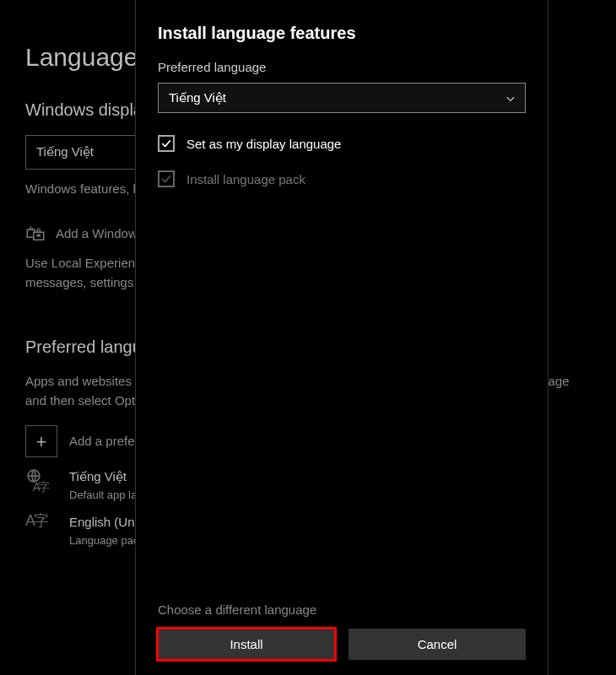  I want to click on cancel-button: Cancel, so click(437, 645).